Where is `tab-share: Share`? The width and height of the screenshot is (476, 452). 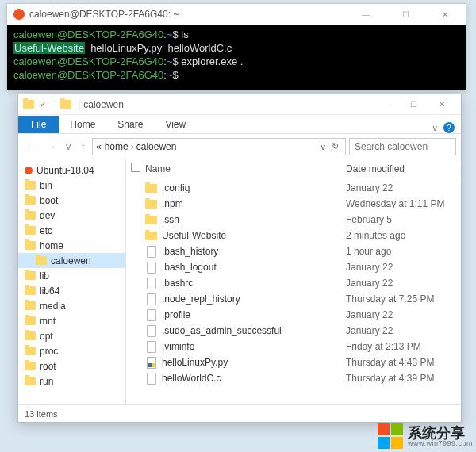 tab-share: Share is located at coordinates (130, 124).